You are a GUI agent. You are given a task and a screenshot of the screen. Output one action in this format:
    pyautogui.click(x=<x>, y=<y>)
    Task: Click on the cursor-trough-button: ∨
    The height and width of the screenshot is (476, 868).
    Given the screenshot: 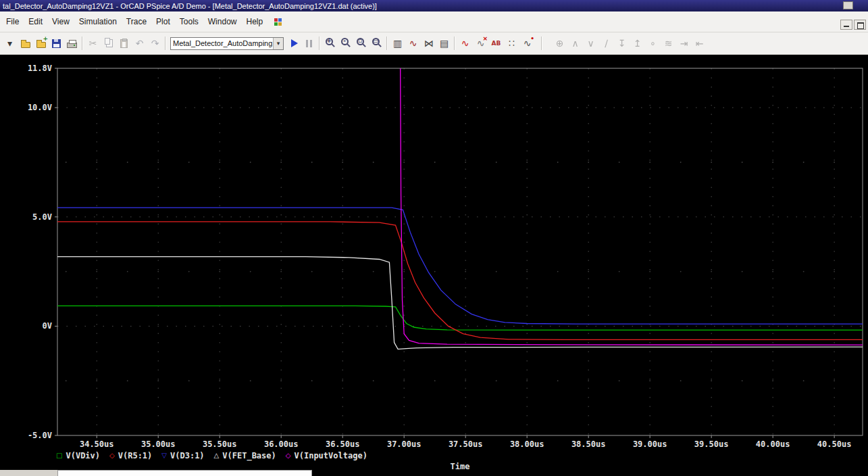 What is the action you would take?
    pyautogui.click(x=590, y=43)
    